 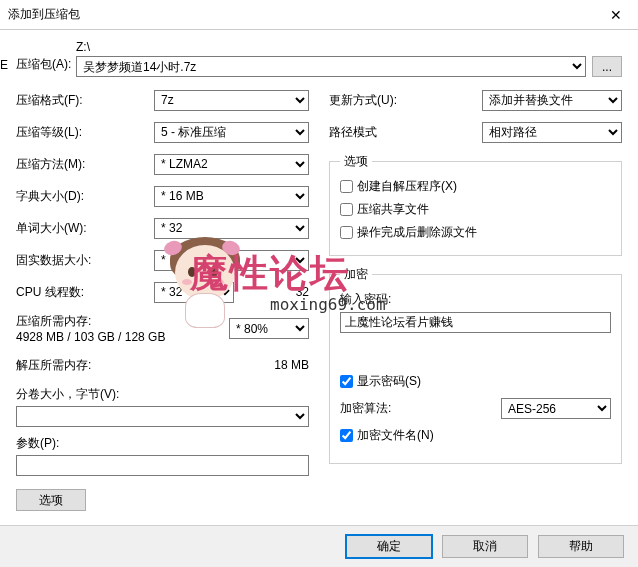 I want to click on sfx-label: 创建自解压程序(X), so click(x=407, y=186).